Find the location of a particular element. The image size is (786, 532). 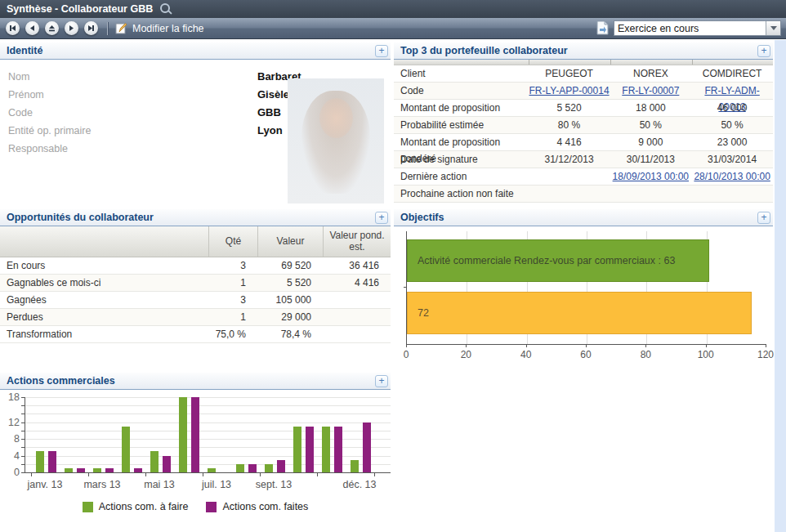

table-row: Dernière action18/09/2013 00:0028/10/201… is located at coordinates (583, 177).